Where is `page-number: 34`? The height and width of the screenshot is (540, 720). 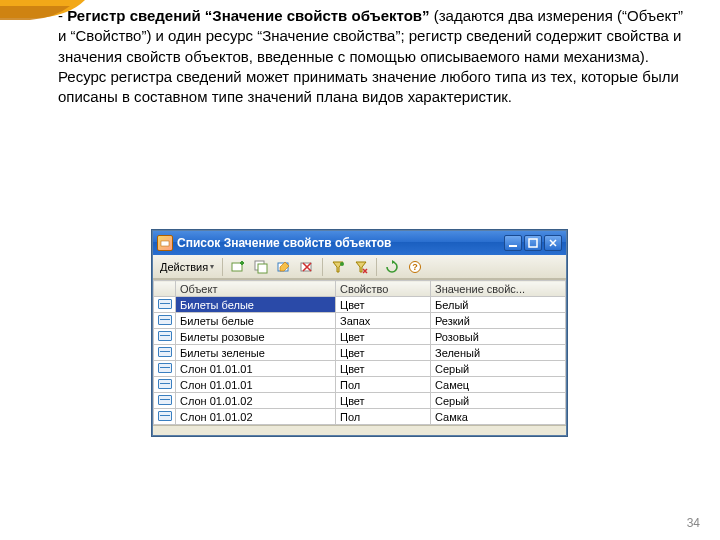 page-number: 34 is located at coordinates (694, 523).